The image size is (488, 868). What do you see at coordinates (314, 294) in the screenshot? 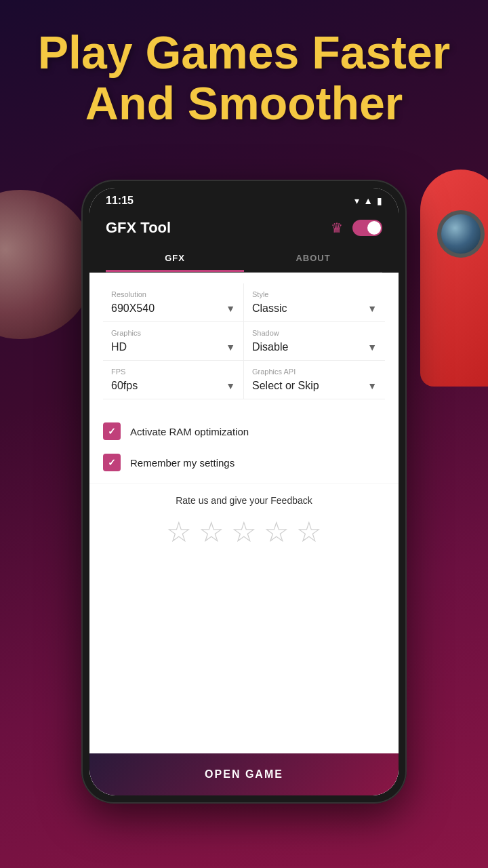
I see `style-label: Style` at bounding box center [314, 294].